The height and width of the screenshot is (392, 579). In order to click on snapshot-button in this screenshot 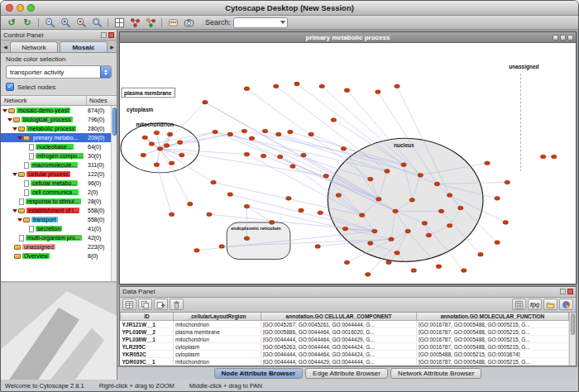, I will do `click(189, 23)`.